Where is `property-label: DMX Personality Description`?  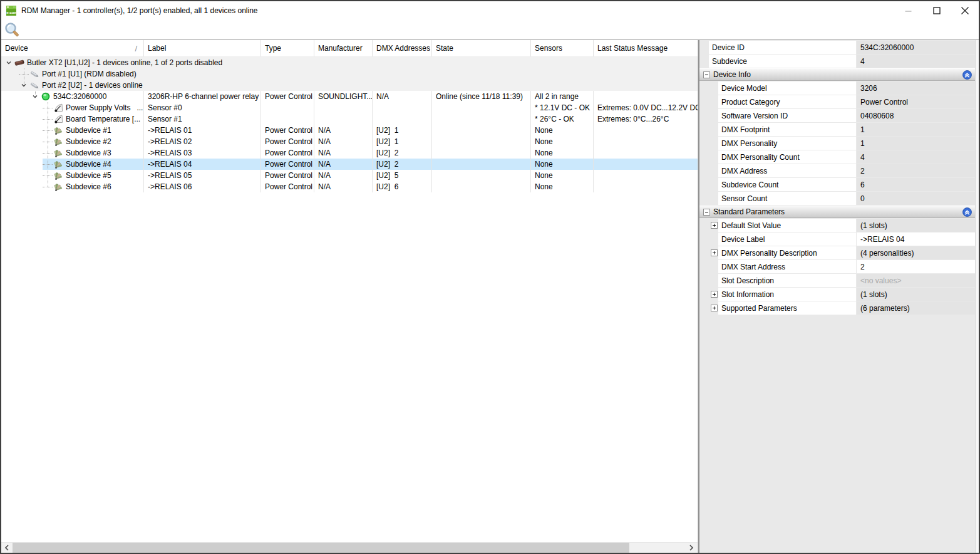 property-label: DMX Personality Description is located at coordinates (787, 253).